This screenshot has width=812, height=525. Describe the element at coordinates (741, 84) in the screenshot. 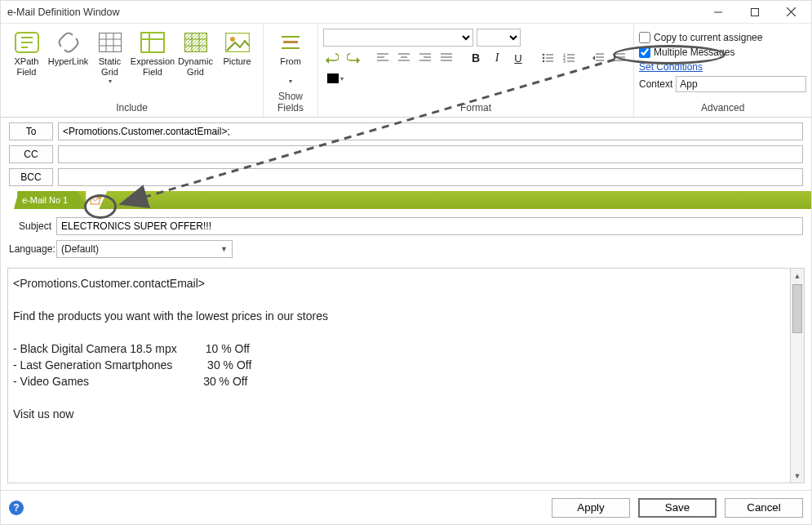

I see `context-select: App` at that location.